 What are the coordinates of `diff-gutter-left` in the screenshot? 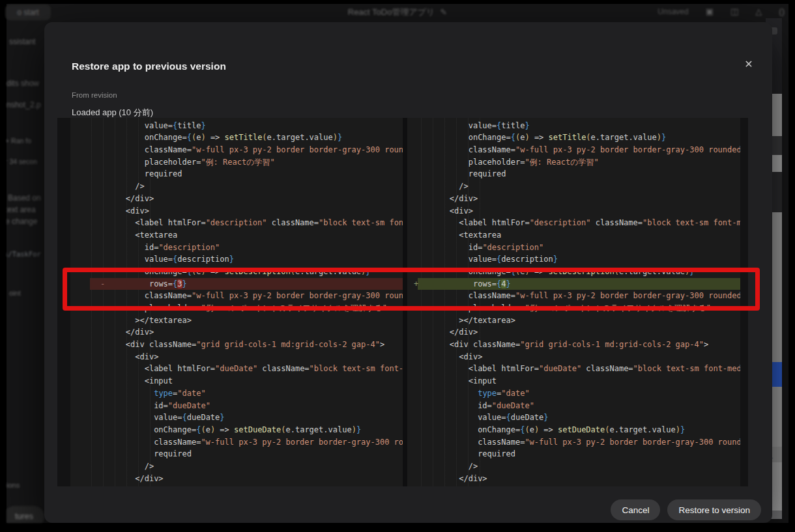 It's located at (64, 302).